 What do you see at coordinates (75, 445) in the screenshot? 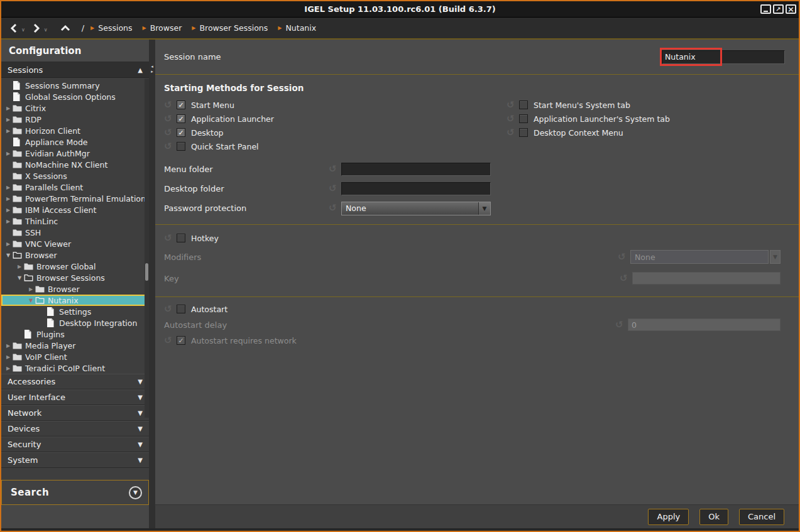
I see `sidebar-section-security: Security▼` at bounding box center [75, 445].